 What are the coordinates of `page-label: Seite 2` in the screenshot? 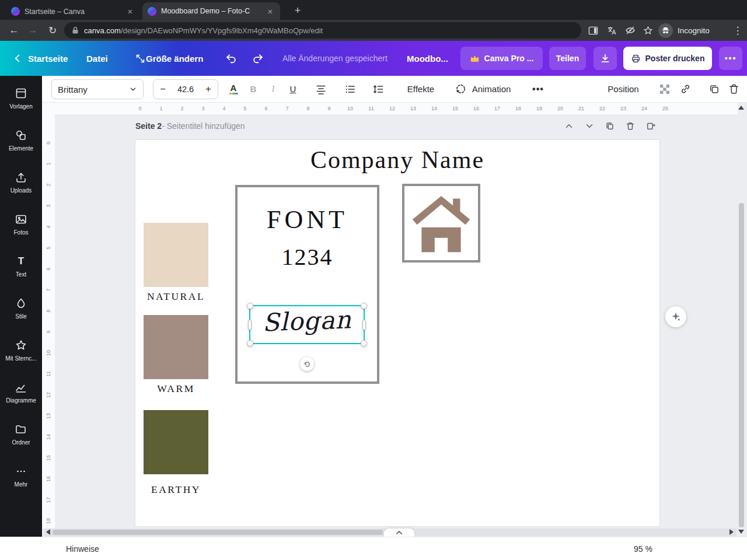 It's located at (148, 126).